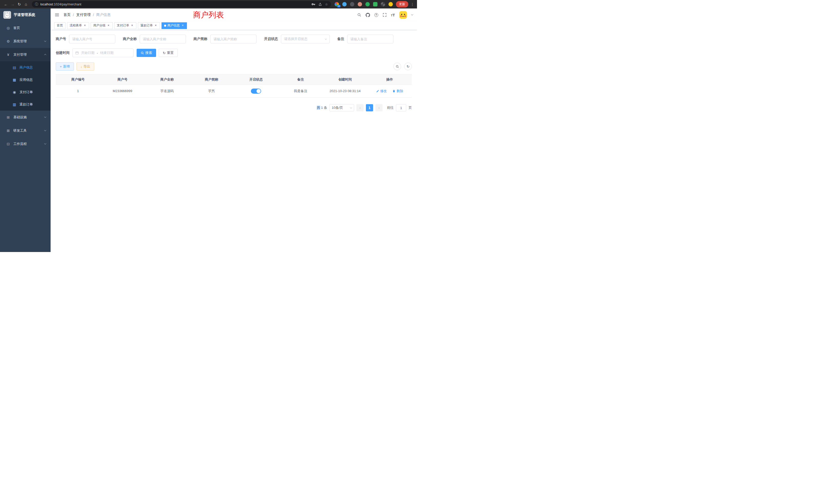  What do you see at coordinates (104, 15) in the screenshot?
I see `breadcrumb-current: 商户信息` at bounding box center [104, 15].